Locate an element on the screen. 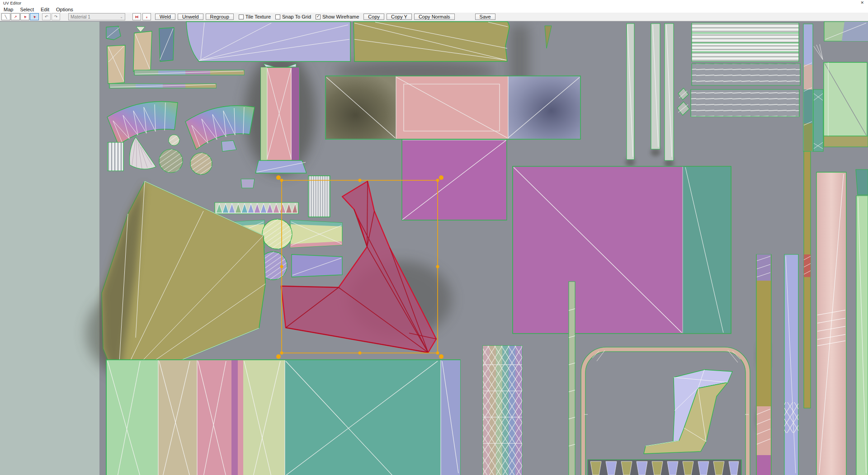 The image size is (868, 475). menu-edit: Edit is located at coordinates (45, 9).